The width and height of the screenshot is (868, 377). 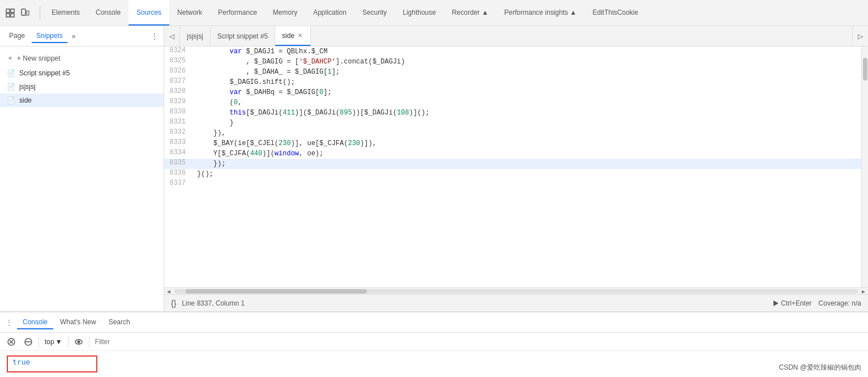 I want to click on bottom-tab-console: Console, so click(x=35, y=323).